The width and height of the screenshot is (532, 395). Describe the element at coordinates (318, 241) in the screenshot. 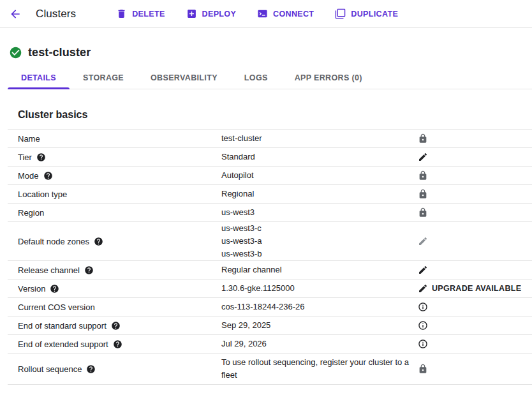

I see `row-value-line: us-west3-a` at that location.